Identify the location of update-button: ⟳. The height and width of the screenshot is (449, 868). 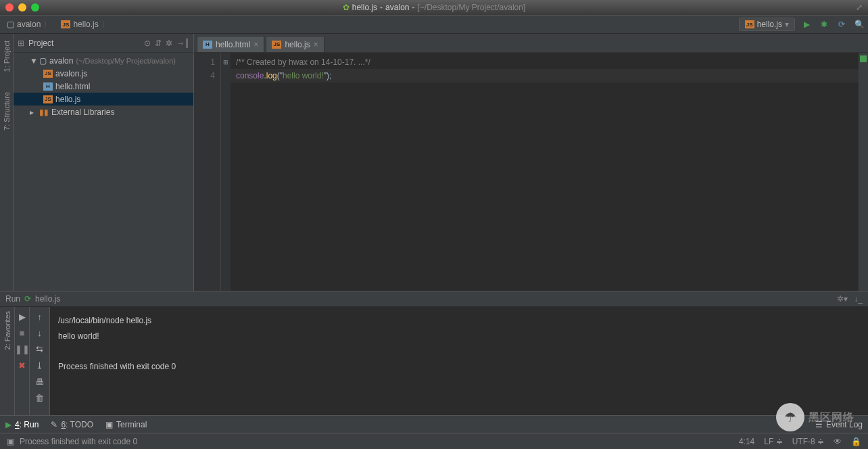
(842, 24).